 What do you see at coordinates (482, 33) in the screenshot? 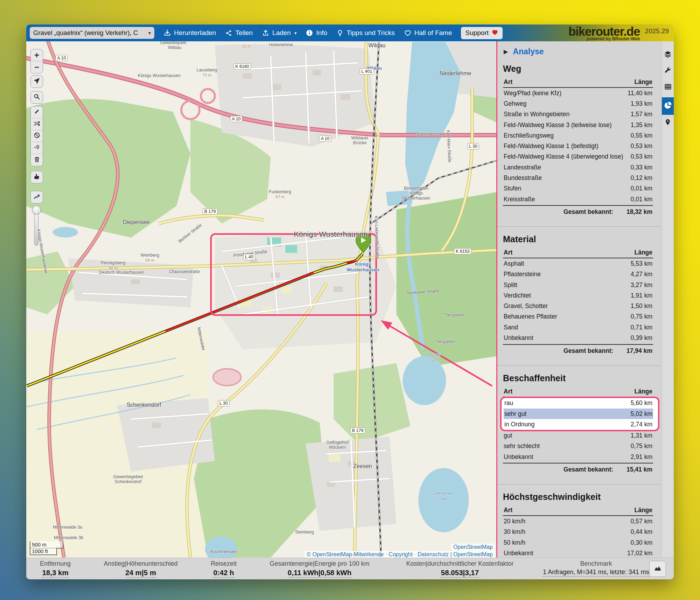
I see `support-button: Support` at bounding box center [482, 33].